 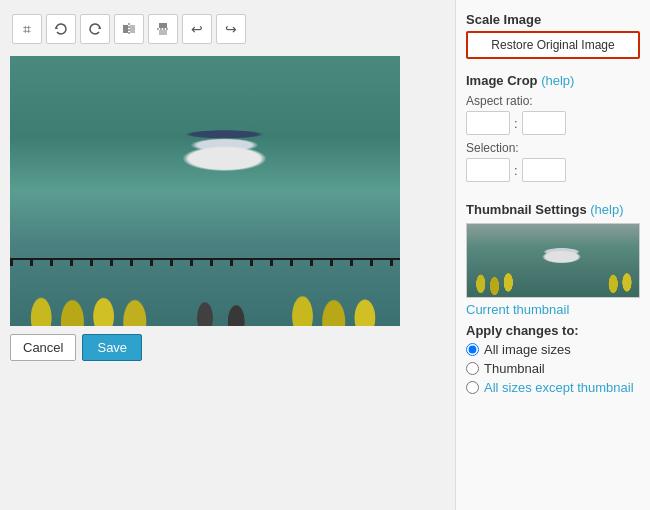 I want to click on radio-all-sizes: All image sizes, so click(x=553, y=350).